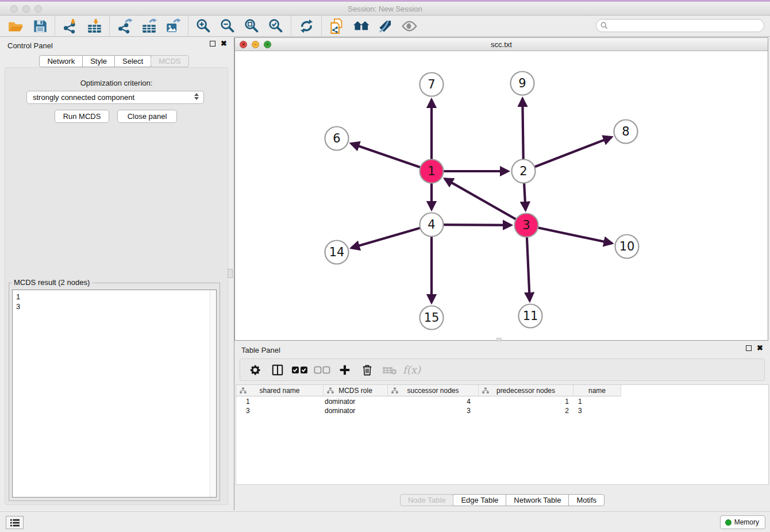 This screenshot has width=770, height=532. I want to click on tab-edge-table: Edge Table, so click(479, 500).